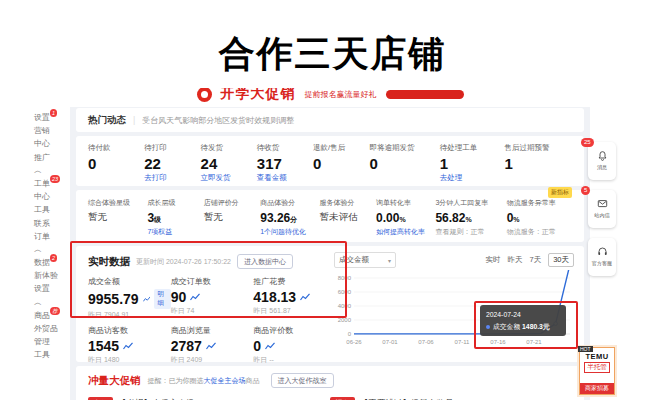 The image size is (665, 400). I want to click on order-stat-link: 立即发货, so click(229, 178).